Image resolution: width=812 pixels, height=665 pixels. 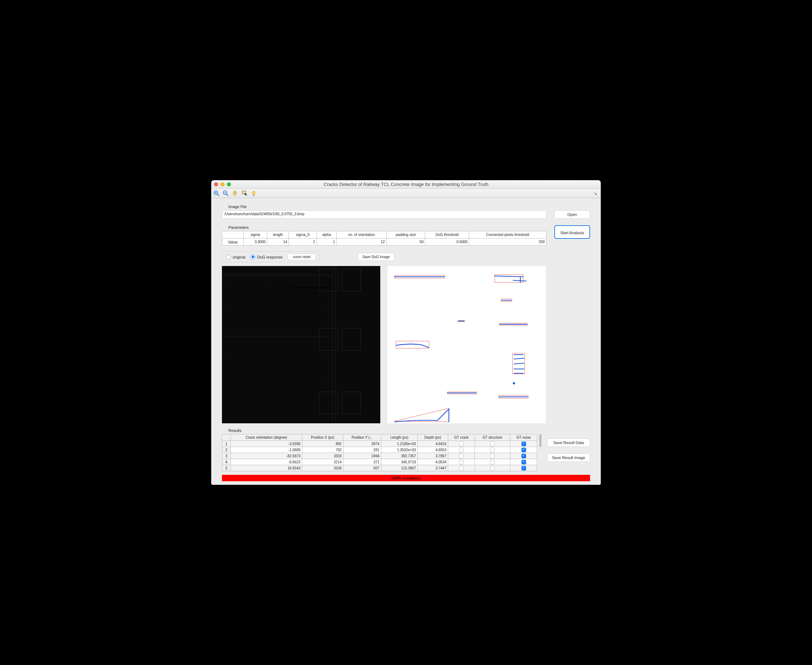 I want to click on result-orientation: -3.5590, so click(x=266, y=444).